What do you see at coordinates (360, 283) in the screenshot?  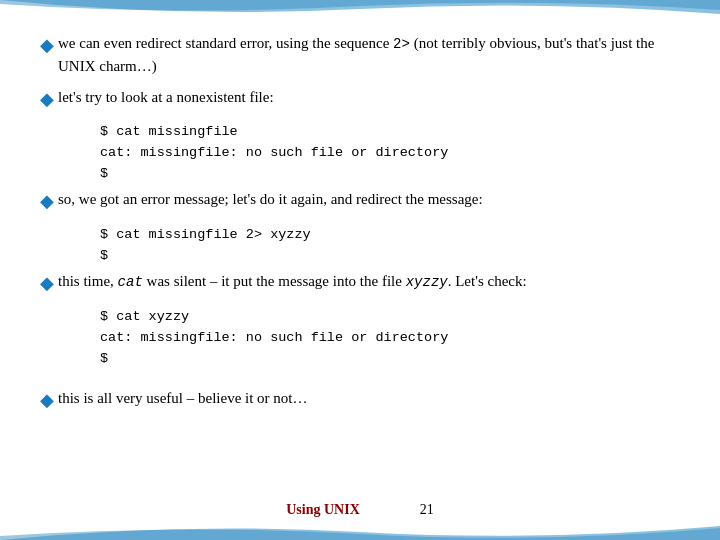 I see `bullet-4: ◆ this time, cat was silent – it put the…` at bounding box center [360, 283].